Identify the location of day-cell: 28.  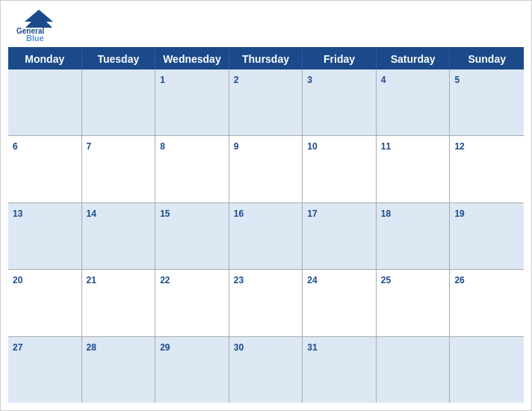
(120, 370).